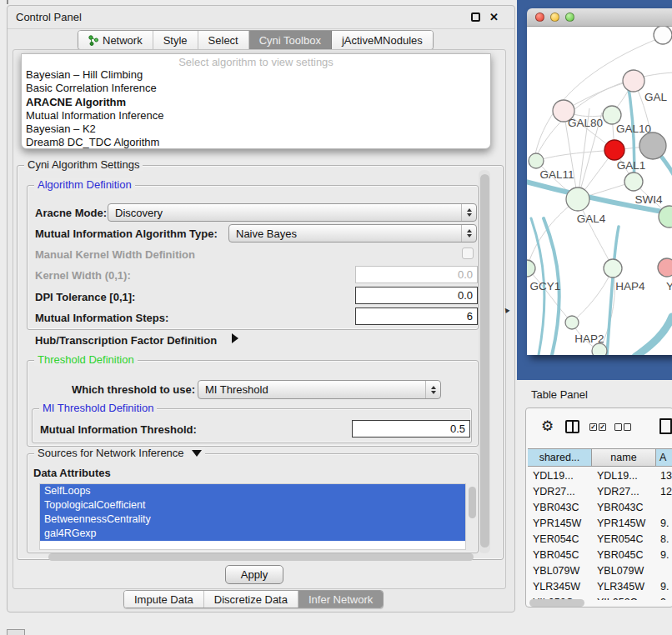  What do you see at coordinates (116, 40) in the screenshot?
I see `tab-network: Network` at bounding box center [116, 40].